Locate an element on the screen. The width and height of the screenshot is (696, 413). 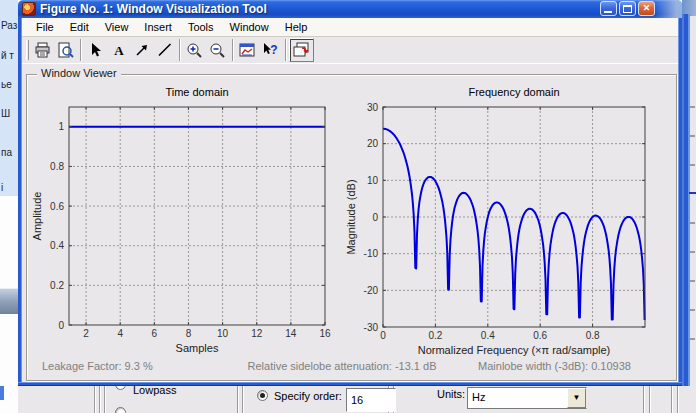
menu-item-edit: Edit is located at coordinates (80, 27).